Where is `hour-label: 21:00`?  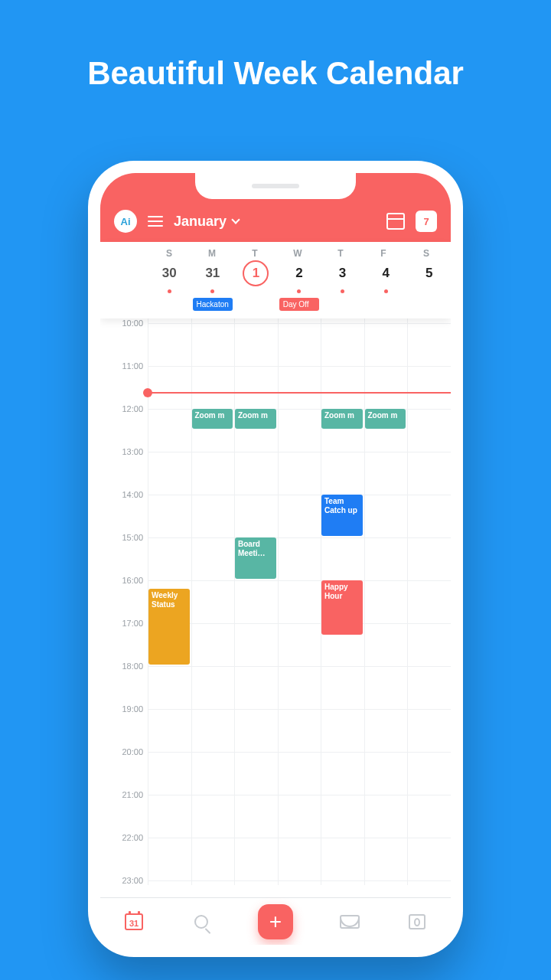 hour-label: 21:00 is located at coordinates (122, 795).